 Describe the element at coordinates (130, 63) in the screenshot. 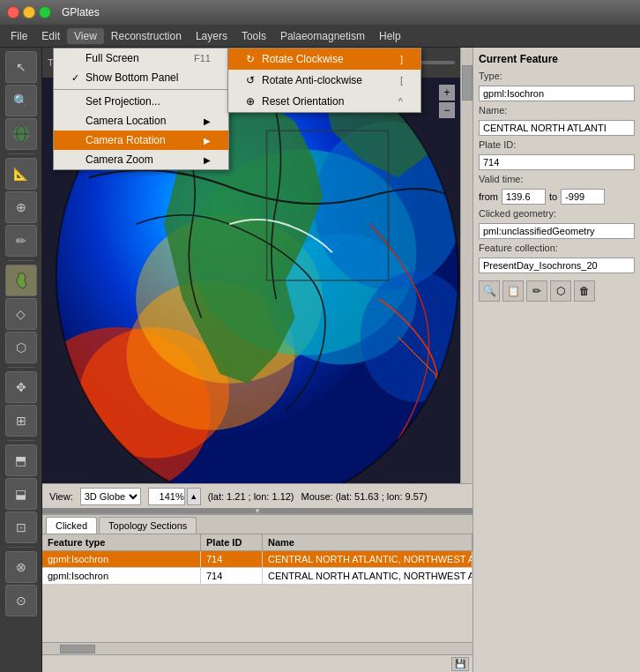

I see `time-forward: ▶` at that location.